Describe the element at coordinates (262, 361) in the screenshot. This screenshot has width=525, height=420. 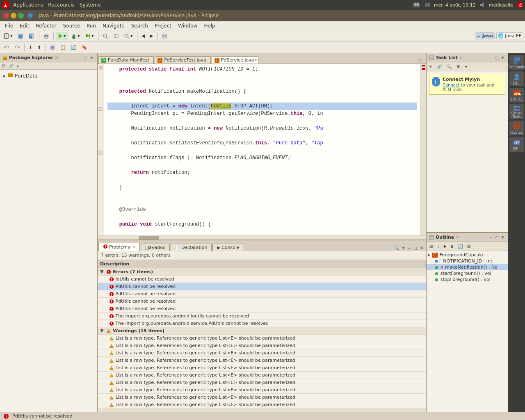
I see `warning-row-3: ! List is a raw type. References to gene…` at that location.